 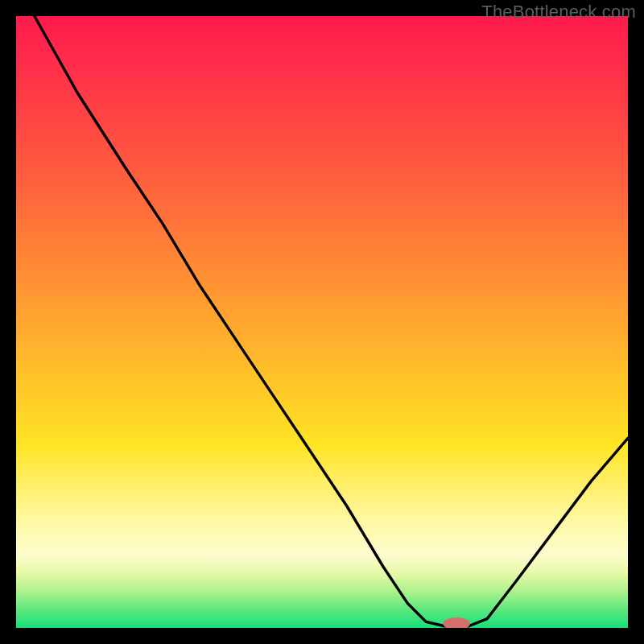 What do you see at coordinates (559, 12) in the screenshot?
I see `watermark-text: TheBottleneck.com` at bounding box center [559, 12].